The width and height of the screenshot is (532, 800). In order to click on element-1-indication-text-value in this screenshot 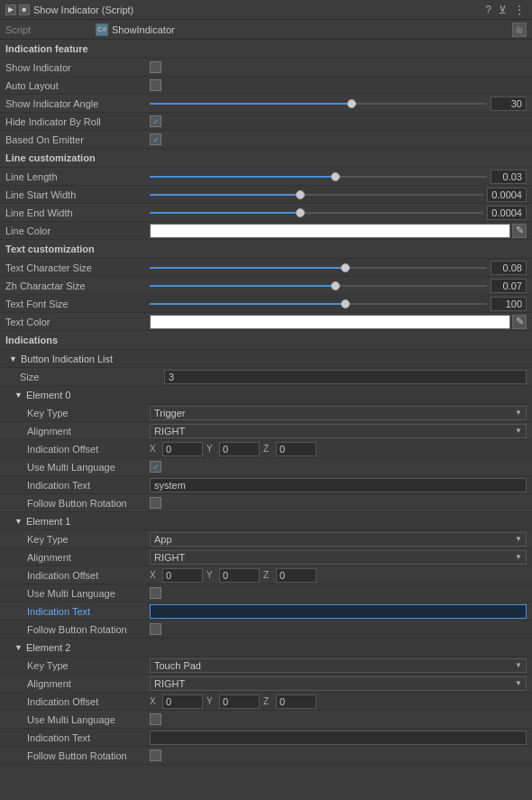, I will do `click(338, 611)`.